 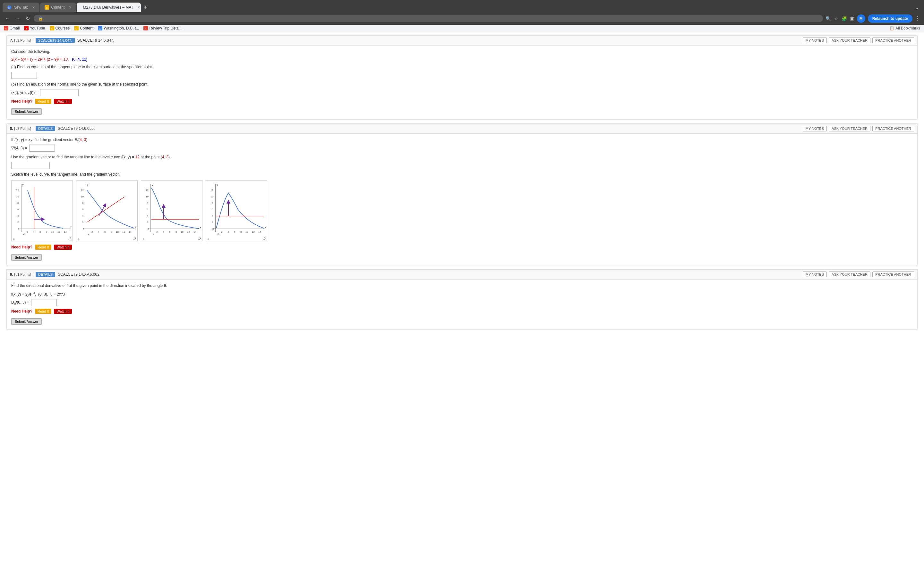 What do you see at coordinates (462, 40) in the screenshot?
I see `problem-7-header: 7. [-/2 Points] SCALCET9 14.6.047. SCALC…` at bounding box center [462, 40].